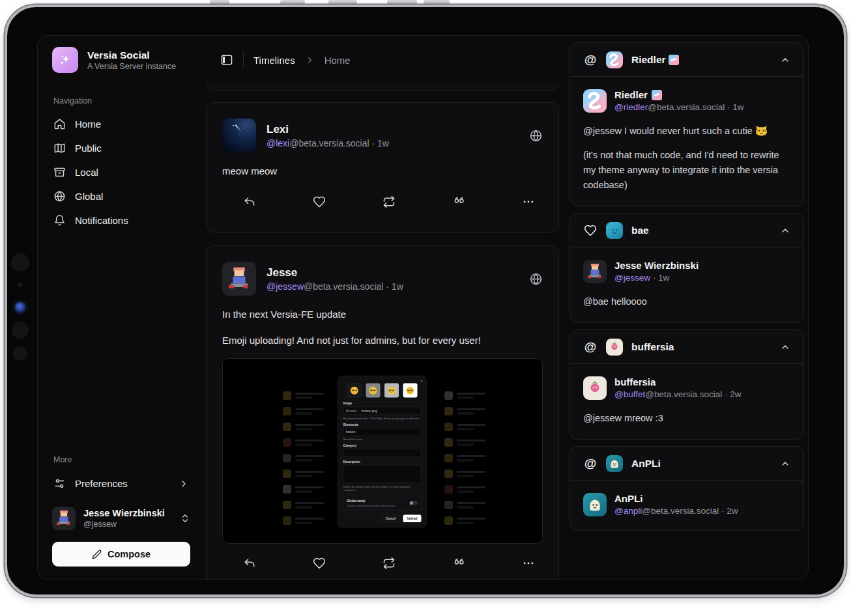 This screenshot has width=851, height=616. I want to click on notification-header: @ buffersia, so click(687, 347).